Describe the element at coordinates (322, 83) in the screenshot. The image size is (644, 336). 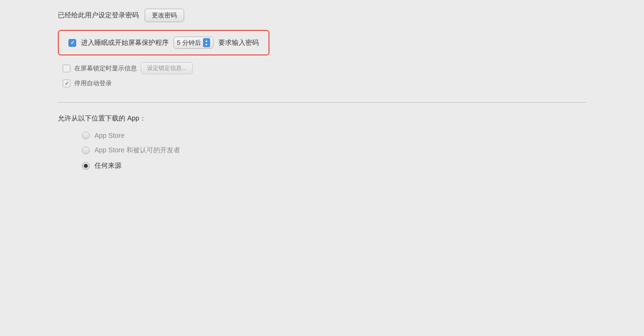
I see `disable-auto-login-row: 停用自动登录` at that location.